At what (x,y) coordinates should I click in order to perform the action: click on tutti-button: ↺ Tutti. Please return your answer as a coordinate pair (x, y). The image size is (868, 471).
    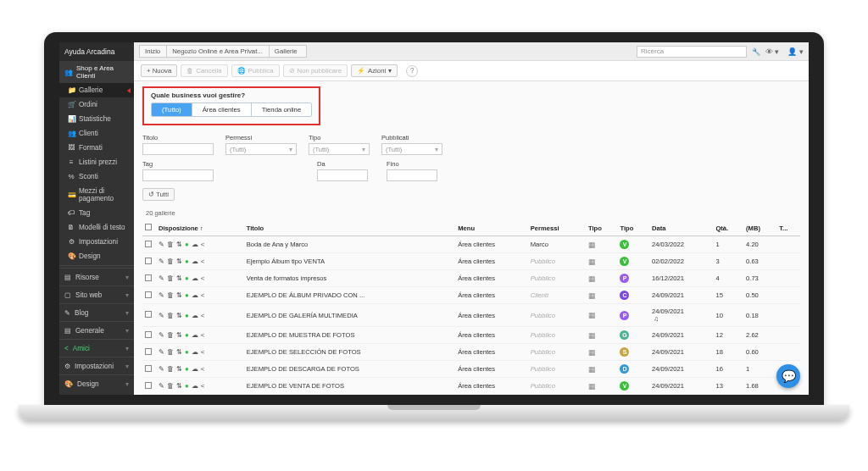
    Looking at the image, I should click on (159, 195).